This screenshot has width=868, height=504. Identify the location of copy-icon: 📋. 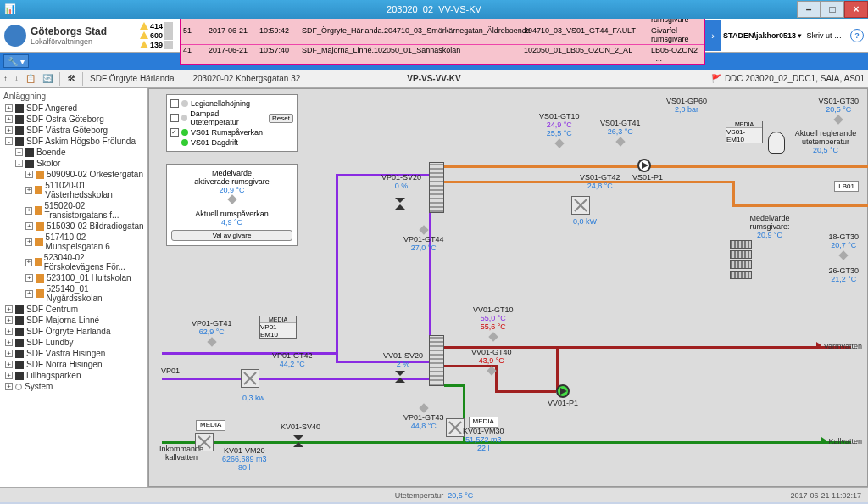
(31, 78).